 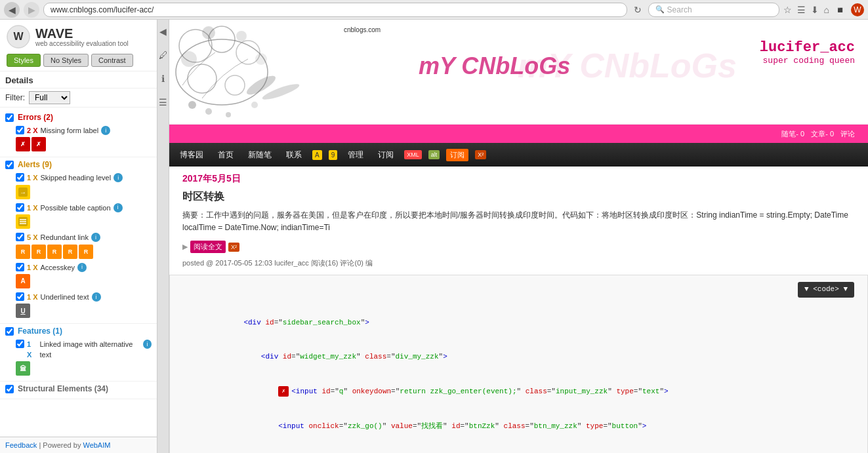 What do you see at coordinates (260, 155) in the screenshot?
I see `nav-link-3: 新随笔` at bounding box center [260, 155].